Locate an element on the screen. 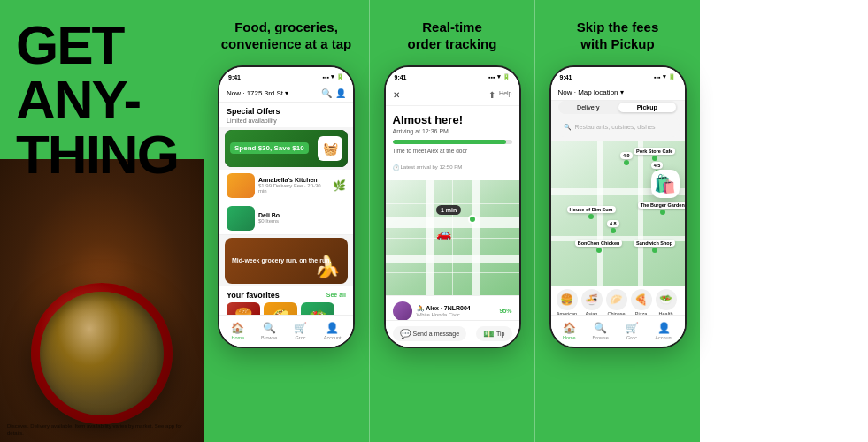 Image resolution: width=868 pixels, height=442 pixels. hero-line3: THING is located at coordinates (97, 154).